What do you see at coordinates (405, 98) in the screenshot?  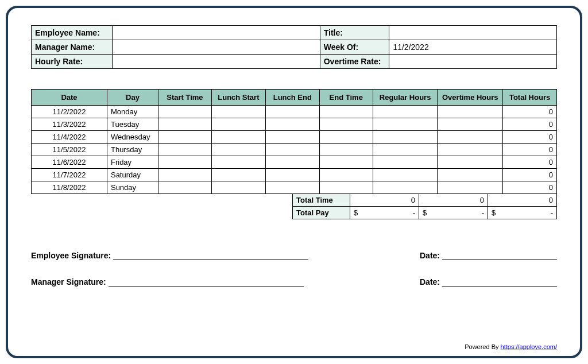 I see `col-regular-header: Regular Hours` at bounding box center [405, 98].